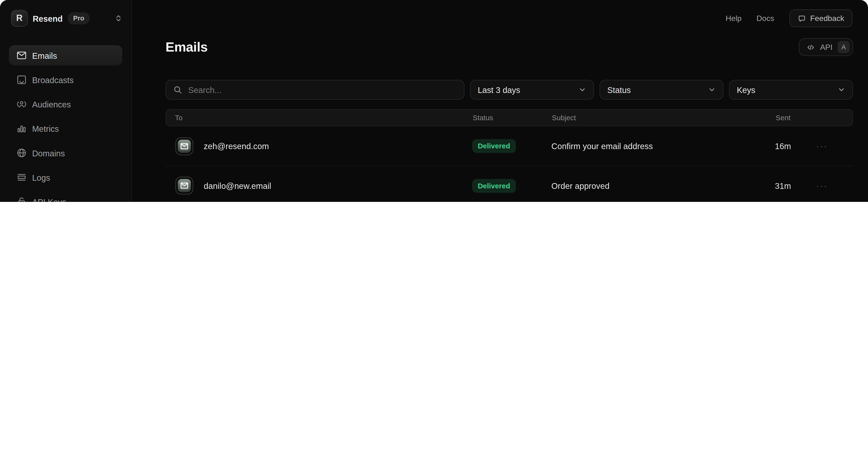 Image resolution: width=868 pixels, height=464 pixels. Describe the element at coordinates (827, 18) in the screenshot. I see `feedback-label: Feedback` at that location.